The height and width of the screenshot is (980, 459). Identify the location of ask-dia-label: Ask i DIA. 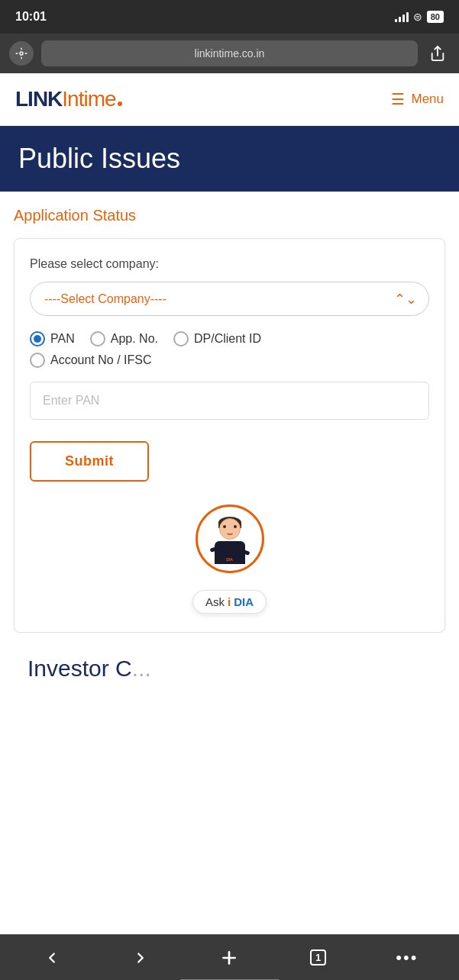
(229, 601).